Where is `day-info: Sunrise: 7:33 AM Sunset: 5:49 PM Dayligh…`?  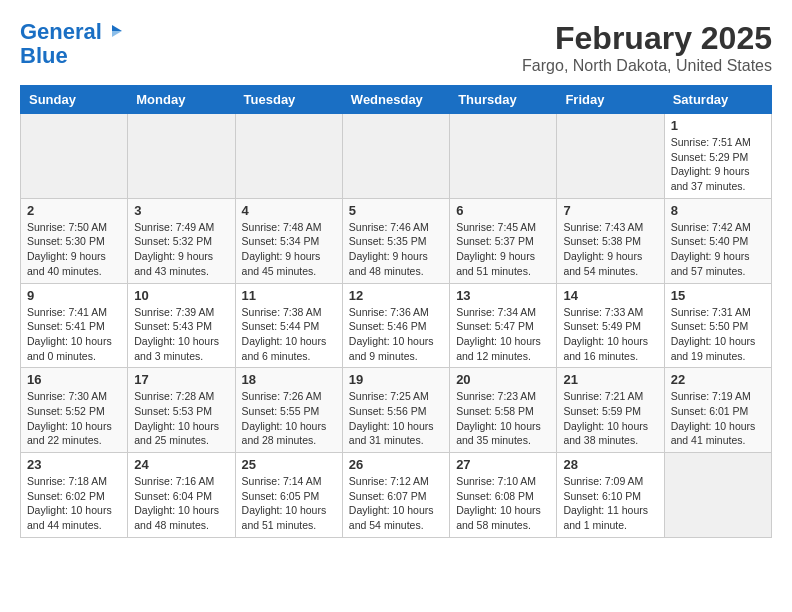
day-info: Sunrise: 7:33 AM Sunset: 5:49 PM Dayligh… is located at coordinates (610, 334).